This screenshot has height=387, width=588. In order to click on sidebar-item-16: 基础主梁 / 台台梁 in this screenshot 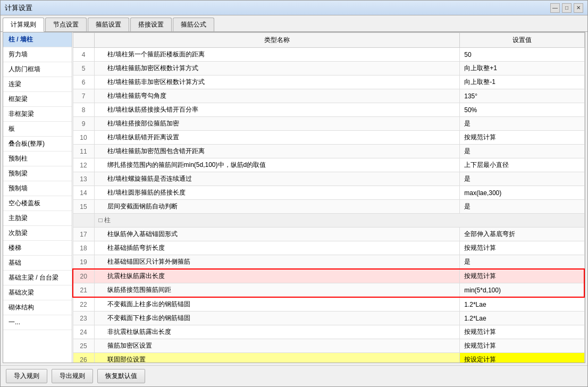, I will do `click(37, 278)`.